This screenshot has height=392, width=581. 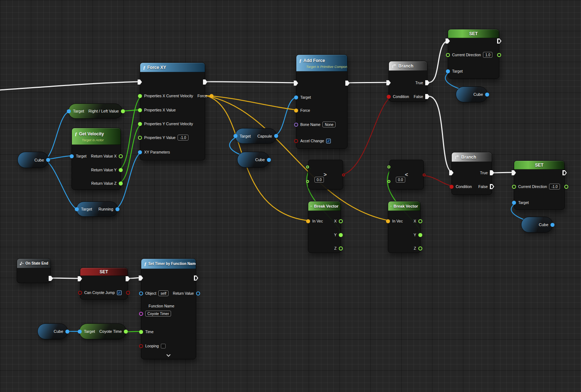 I want to click on node-set-current-direction-pos: SET Current Direction 1.0 Target, so click(x=474, y=54).